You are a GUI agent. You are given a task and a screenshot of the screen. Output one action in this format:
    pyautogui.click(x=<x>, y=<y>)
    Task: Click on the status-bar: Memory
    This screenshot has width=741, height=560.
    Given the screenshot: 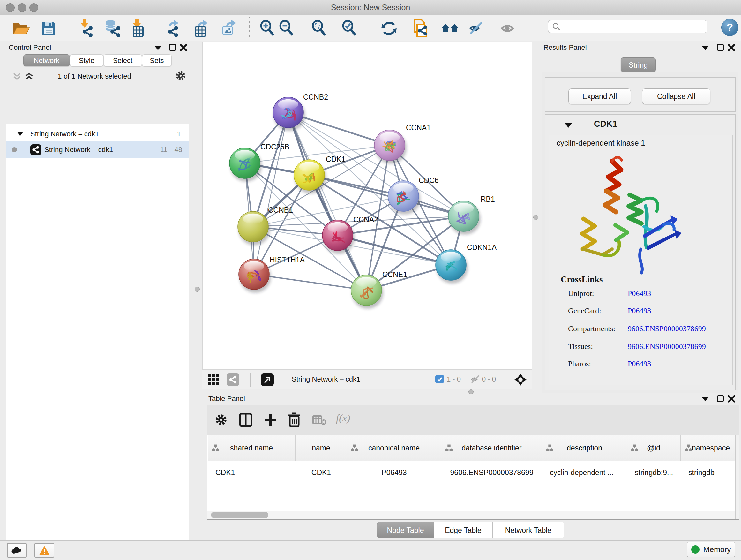 What is the action you would take?
    pyautogui.click(x=370, y=550)
    